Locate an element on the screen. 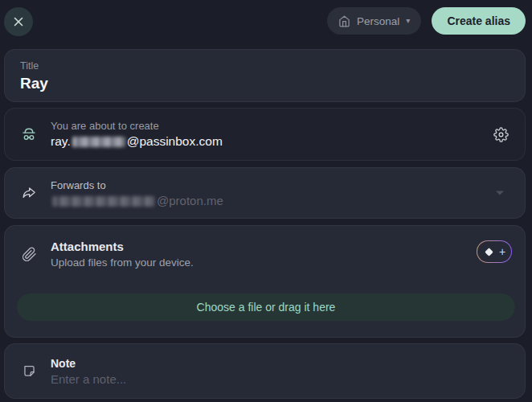 The image size is (532, 402). title-label: Title is located at coordinates (265, 66).